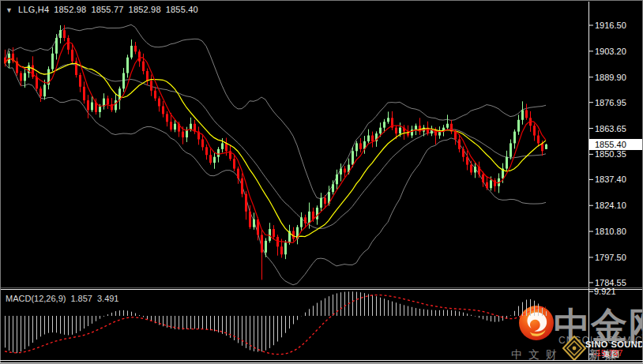 Image resolution: width=643 pixels, height=364 pixels. What do you see at coordinates (9, 10) in the screenshot?
I see `collapse-indicator-icon: ▼` at bounding box center [9, 10].